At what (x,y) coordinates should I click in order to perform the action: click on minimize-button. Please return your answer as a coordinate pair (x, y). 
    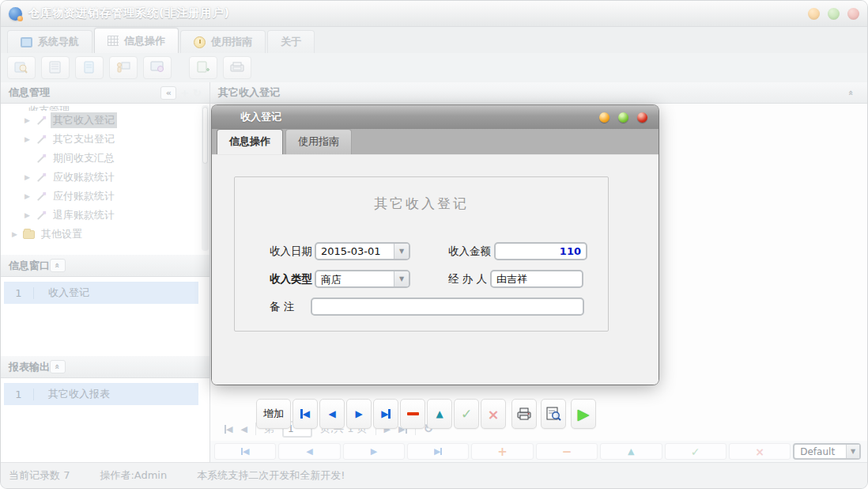
    Looking at the image, I should click on (814, 14).